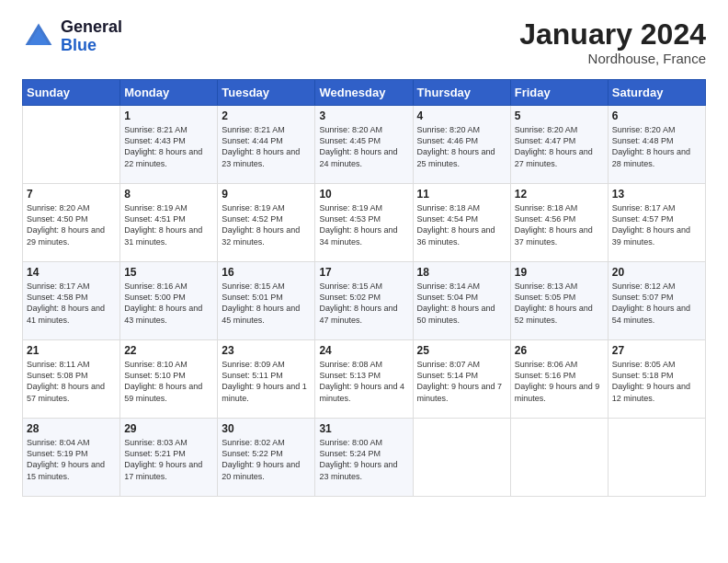  Describe the element at coordinates (656, 304) in the screenshot. I see `day-info: Sunrise: 8:12 AM Sunset: 5:07 PM Dayligh…` at that location.